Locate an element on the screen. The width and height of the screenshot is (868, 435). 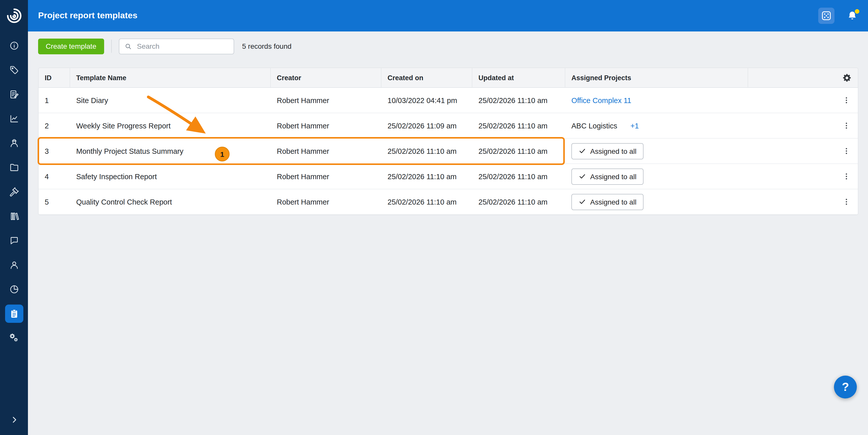
column-header-name: Template Name is located at coordinates (170, 78).